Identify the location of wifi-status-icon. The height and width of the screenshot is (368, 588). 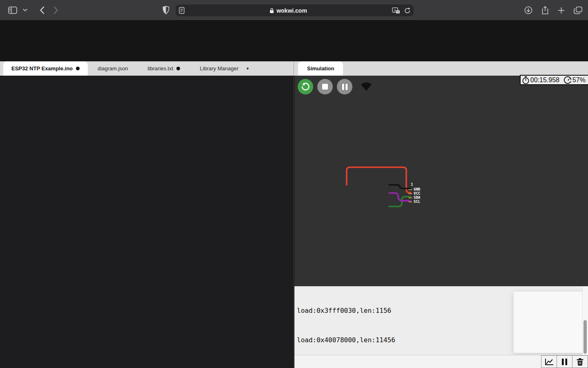
(366, 87).